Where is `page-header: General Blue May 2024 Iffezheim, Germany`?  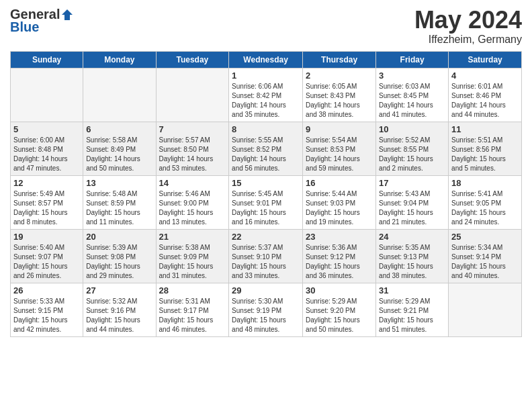
page-header: General Blue May 2024 Iffezheim, Germany is located at coordinates (266, 26).